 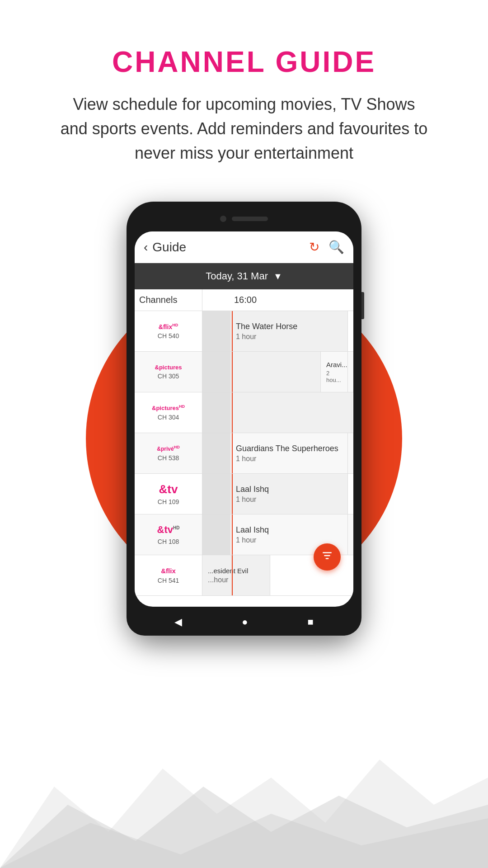 I want to click on app-header: ‹ Guide ↻ 🔍, so click(x=244, y=247).